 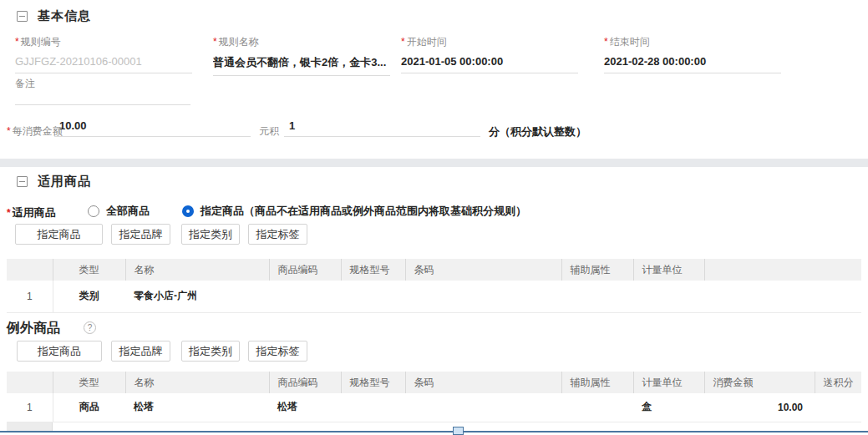 What do you see at coordinates (94, 211) in the screenshot?
I see `radio-unchecked-icon` at bounding box center [94, 211].